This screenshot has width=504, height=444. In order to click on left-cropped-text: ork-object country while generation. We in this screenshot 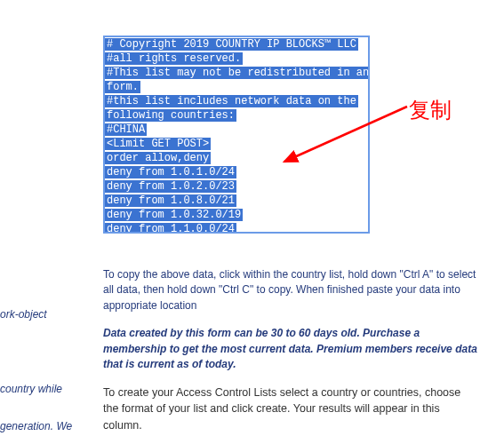, I will do `click(37, 222)`.